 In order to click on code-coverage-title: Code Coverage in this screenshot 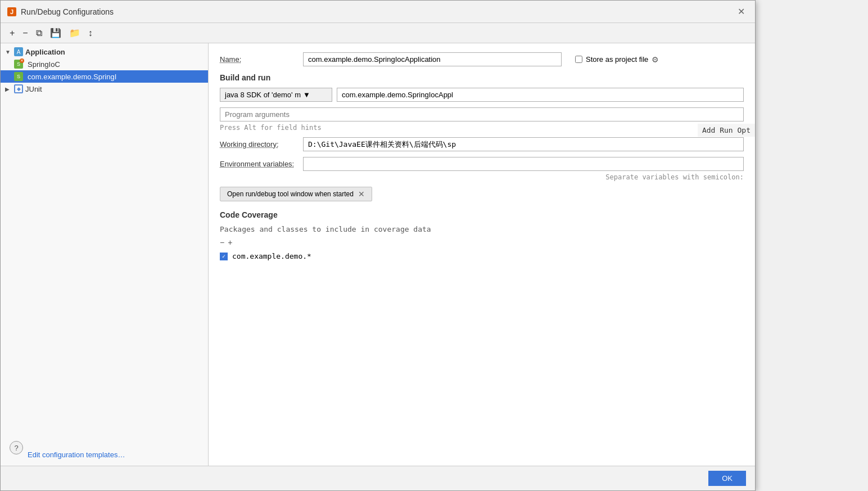, I will do `click(482, 215)`.